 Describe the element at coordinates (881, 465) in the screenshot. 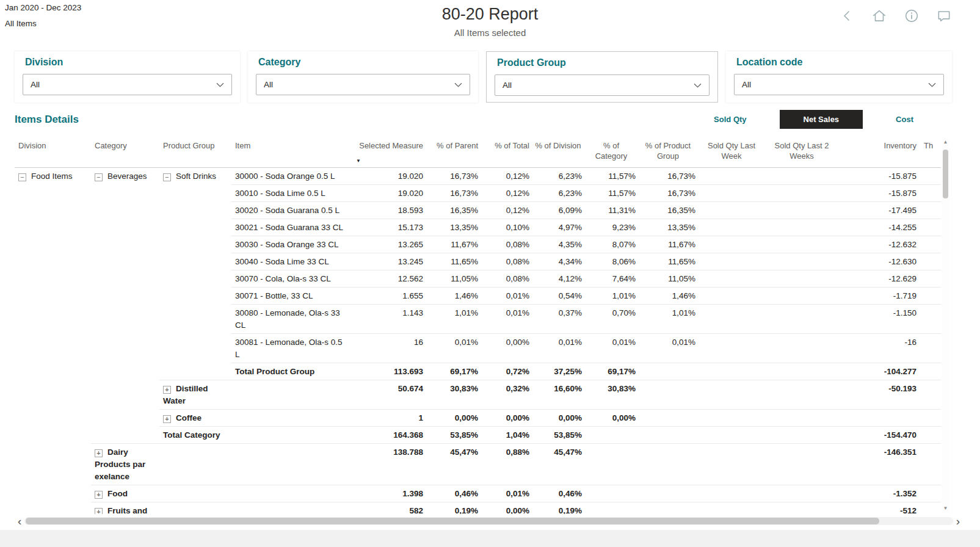

I see `cell-inventory: -146.351` at that location.